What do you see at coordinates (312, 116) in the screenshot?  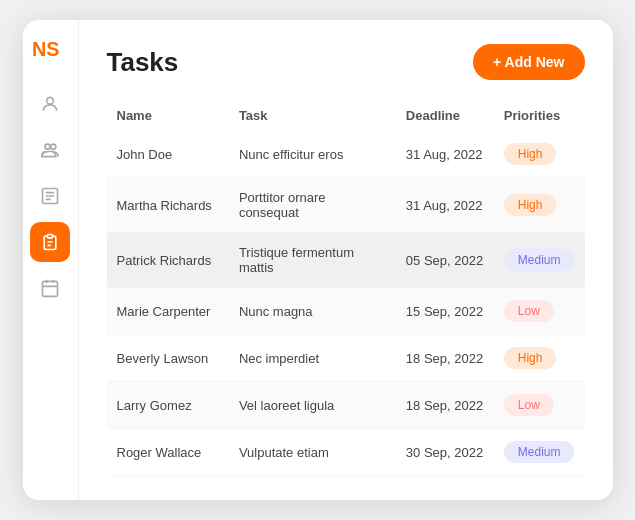 I see `col-header-task: Task` at bounding box center [312, 116].